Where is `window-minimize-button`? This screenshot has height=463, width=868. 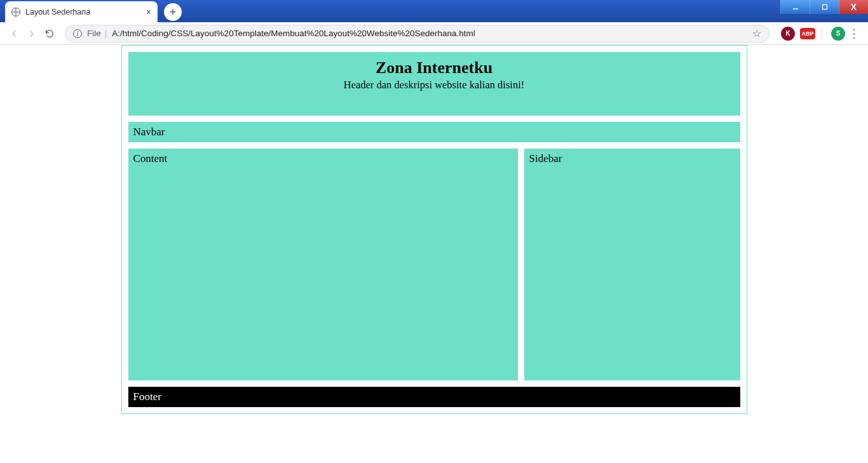
window-minimize-button is located at coordinates (795, 7).